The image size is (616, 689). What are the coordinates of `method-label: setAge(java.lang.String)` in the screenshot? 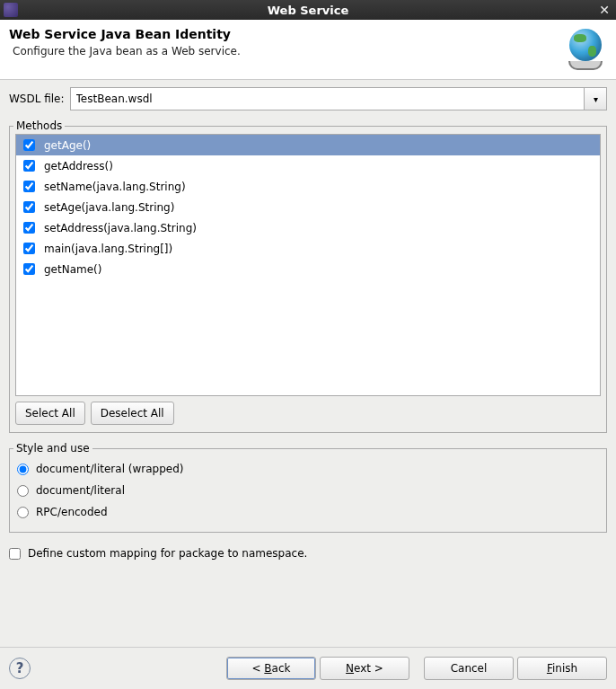 It's located at (110, 208).